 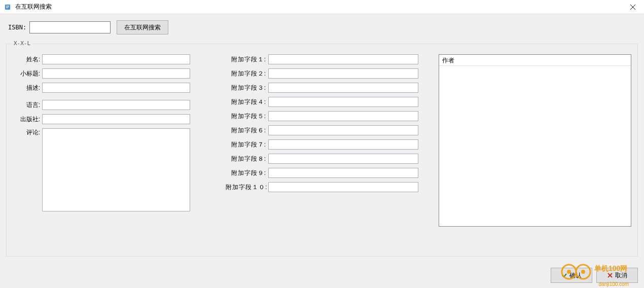 I want to click on window-title: 在互联网搜索, so click(x=33, y=7).